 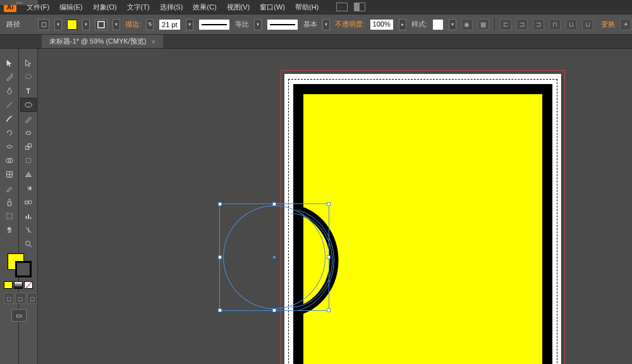 What do you see at coordinates (214, 25) in the screenshot?
I see `width-profile-preview` at bounding box center [214, 25].